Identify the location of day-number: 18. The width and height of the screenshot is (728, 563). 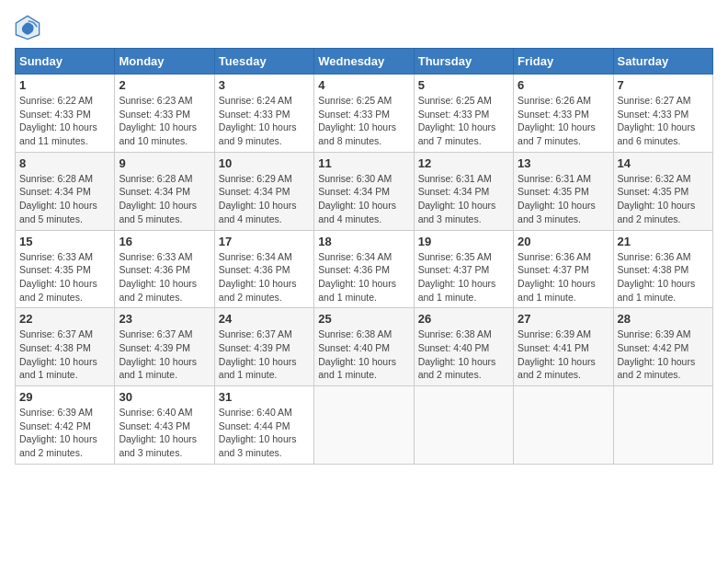
(364, 241).